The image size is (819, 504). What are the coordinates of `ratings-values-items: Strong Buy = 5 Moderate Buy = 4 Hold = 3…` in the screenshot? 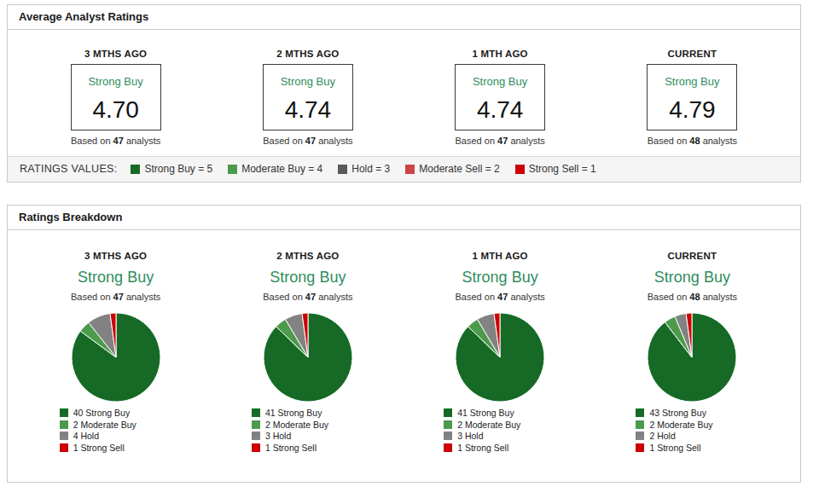 It's located at (370, 169).